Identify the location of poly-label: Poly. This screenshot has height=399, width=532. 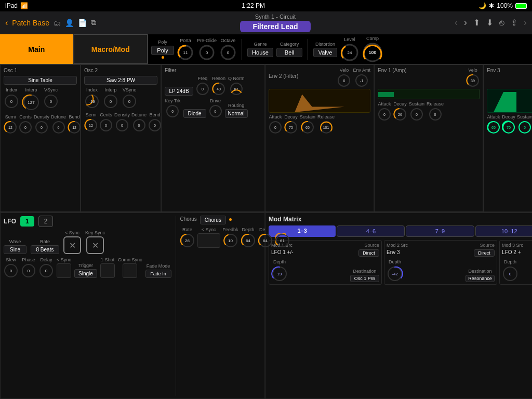
(163, 42).